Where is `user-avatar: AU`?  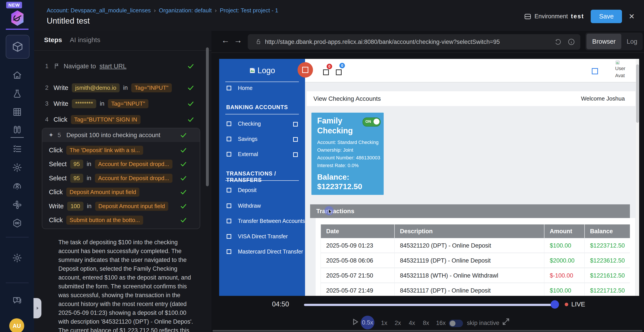 user-avatar: AU is located at coordinates (17, 325).